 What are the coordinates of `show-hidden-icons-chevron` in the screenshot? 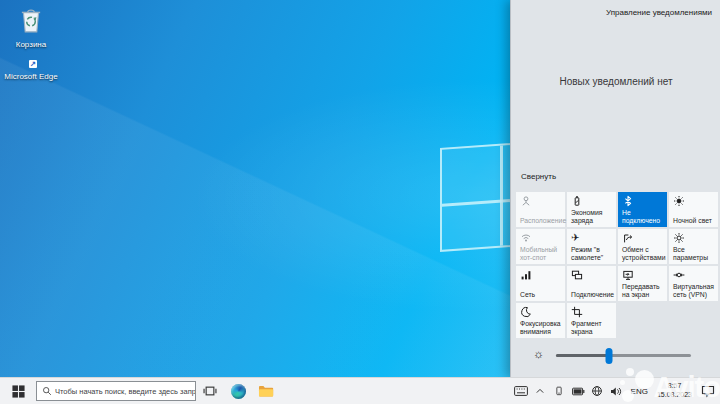 It's located at (540, 391).